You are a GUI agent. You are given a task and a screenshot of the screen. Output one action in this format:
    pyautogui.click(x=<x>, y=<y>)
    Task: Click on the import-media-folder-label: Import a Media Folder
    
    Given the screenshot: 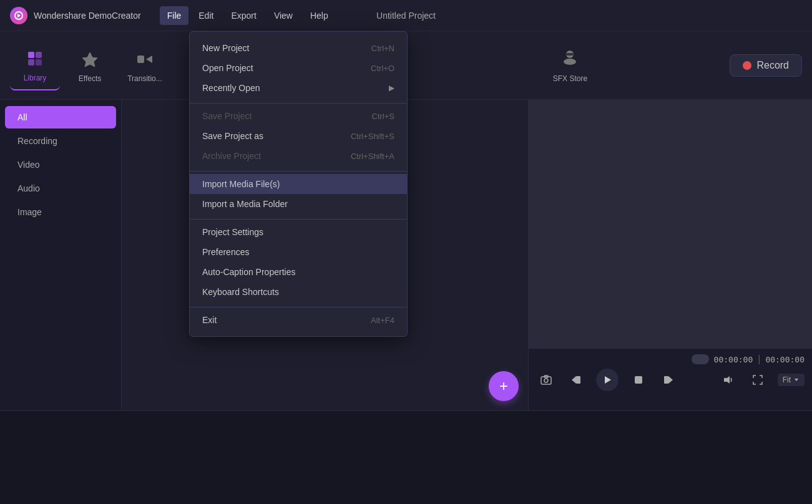 What is the action you would take?
    pyautogui.click(x=245, y=204)
    